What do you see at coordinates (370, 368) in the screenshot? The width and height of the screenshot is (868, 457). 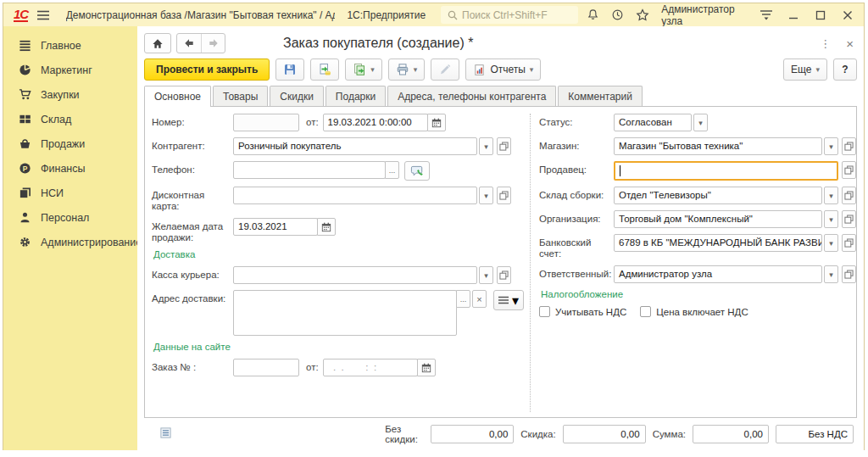 I see `site-order-date-input: . . : :` at bounding box center [370, 368].